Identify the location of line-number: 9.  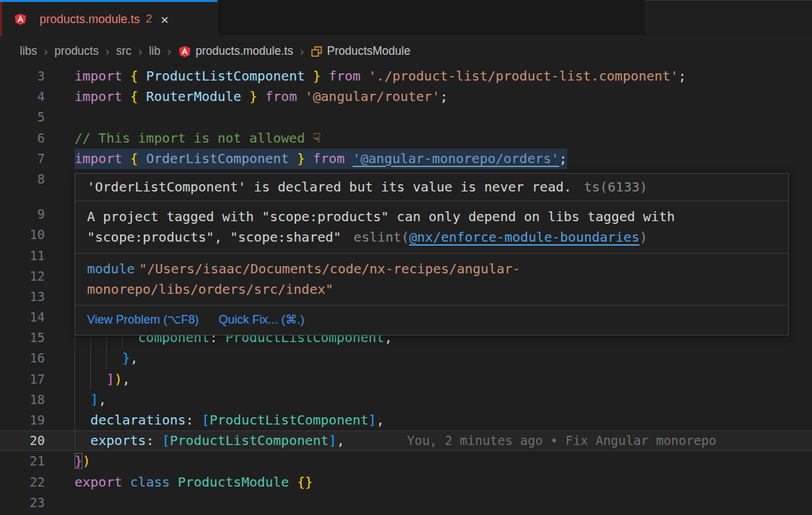
(22, 214).